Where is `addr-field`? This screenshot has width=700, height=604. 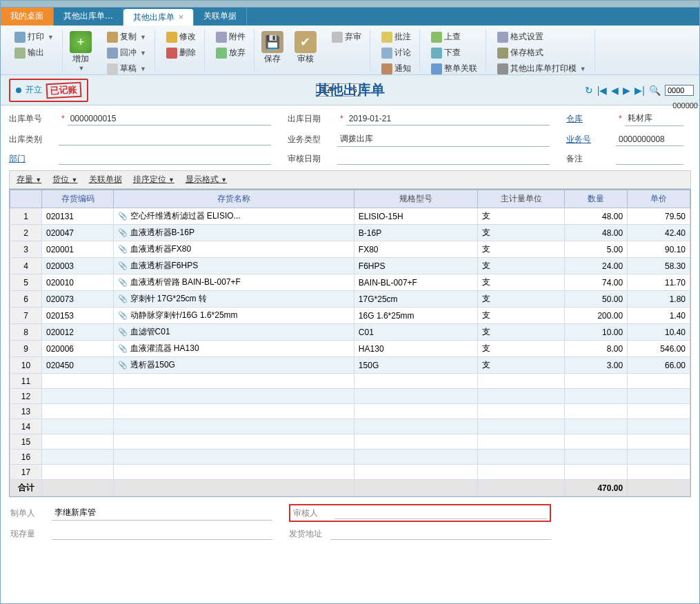 addr-field is located at coordinates (441, 534).